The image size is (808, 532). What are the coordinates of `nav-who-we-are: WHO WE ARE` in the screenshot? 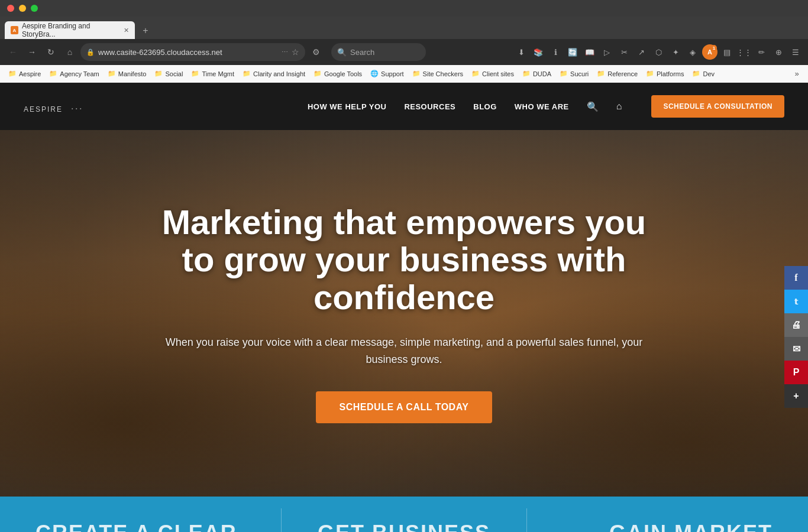 It's located at (542, 106).